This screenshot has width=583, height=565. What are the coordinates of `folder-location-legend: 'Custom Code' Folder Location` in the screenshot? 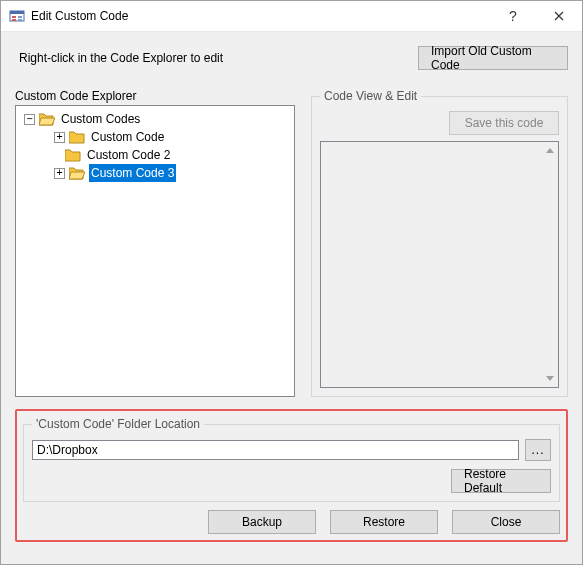 It's located at (118, 424).